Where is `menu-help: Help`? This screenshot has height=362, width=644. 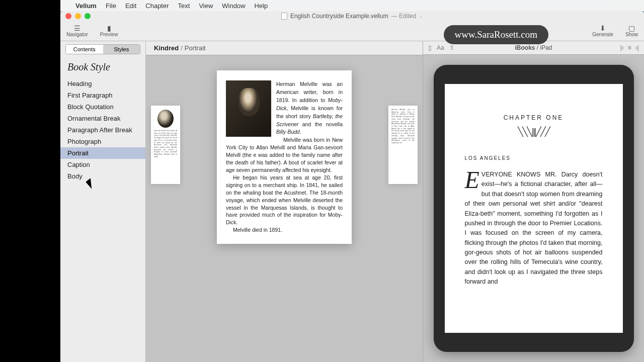 menu-help: Help is located at coordinates (262, 6).